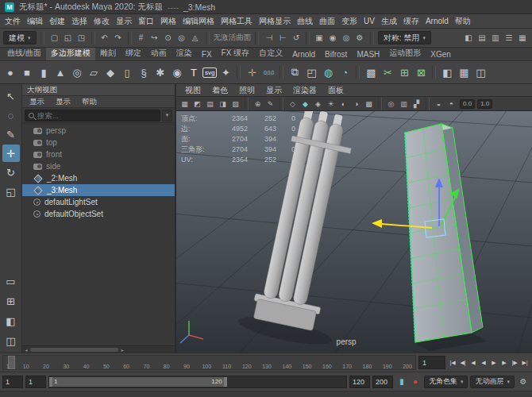  Describe the element at coordinates (269, 38) in the screenshot. I see `status-input-connections: ⊣` at that location.